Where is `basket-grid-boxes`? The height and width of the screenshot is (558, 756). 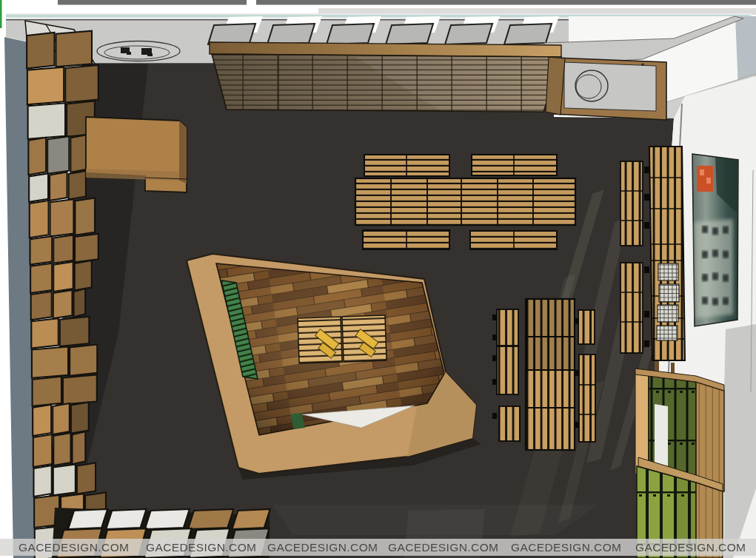 basket-grid-boxes is located at coordinates (668, 302).